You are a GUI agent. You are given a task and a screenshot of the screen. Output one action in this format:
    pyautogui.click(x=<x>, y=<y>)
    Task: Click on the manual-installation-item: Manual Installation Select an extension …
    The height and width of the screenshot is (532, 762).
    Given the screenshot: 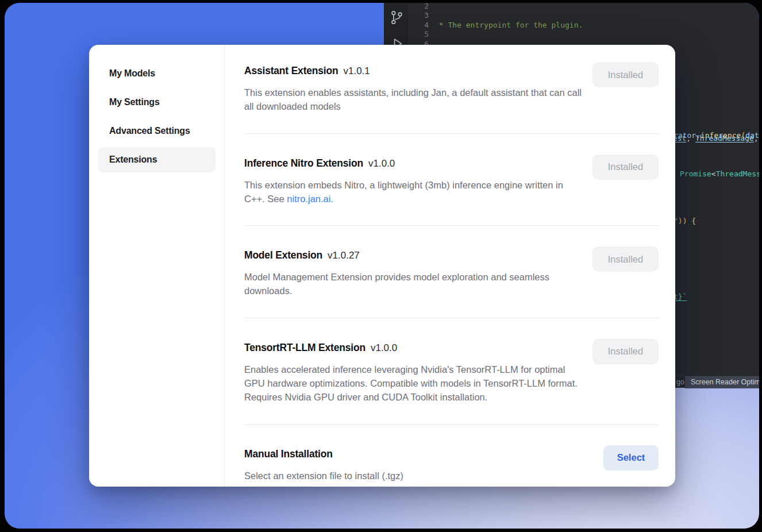 What is the action you would take?
    pyautogui.click(x=452, y=464)
    